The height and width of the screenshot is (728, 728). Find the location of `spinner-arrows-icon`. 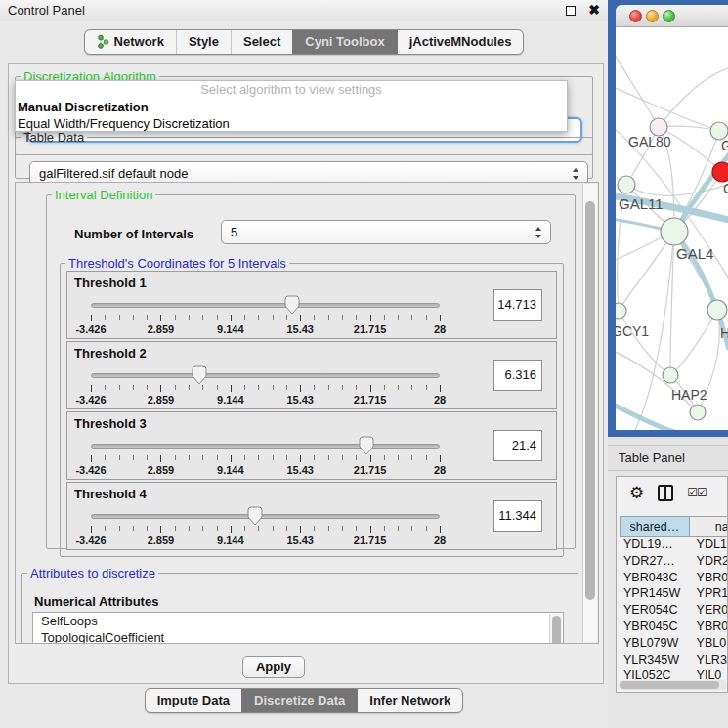

spinner-arrows-icon is located at coordinates (539, 233).